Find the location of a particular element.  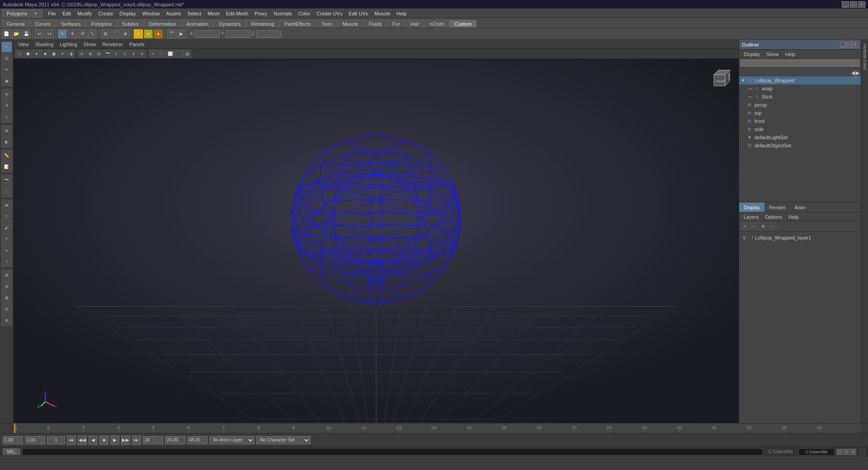

outliner-scroll-left: ◀ is located at coordinates (853, 73).